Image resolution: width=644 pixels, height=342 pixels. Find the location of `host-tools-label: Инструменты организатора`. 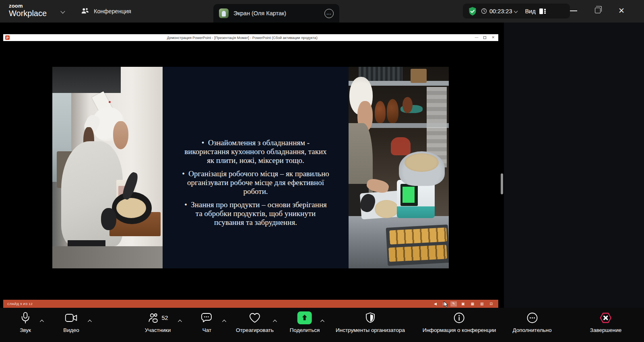

host-tools-label: Инструменты организатора is located at coordinates (370, 330).